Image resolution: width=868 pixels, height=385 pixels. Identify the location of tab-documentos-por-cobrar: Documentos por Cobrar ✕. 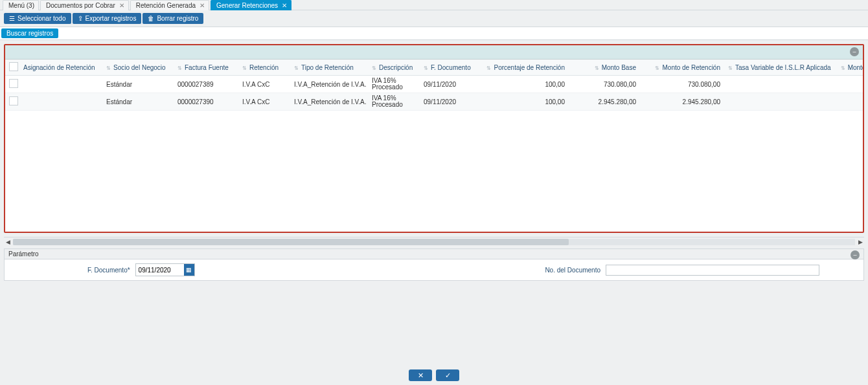
(84, 5).